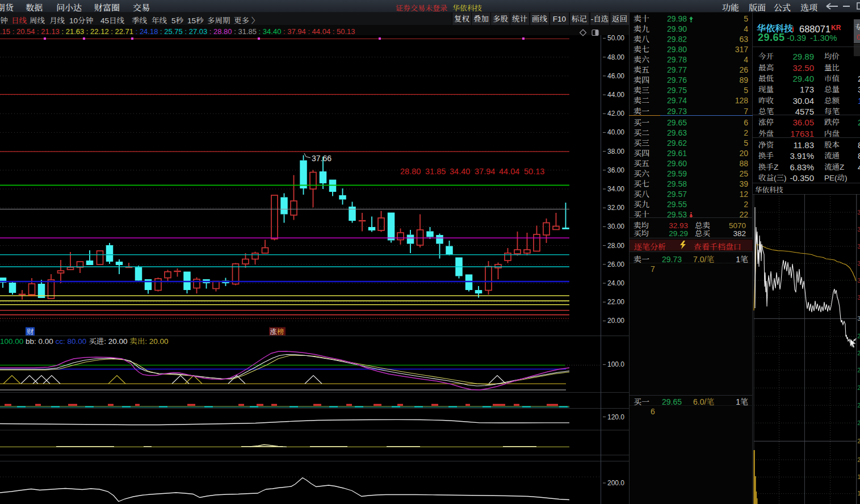  What do you see at coordinates (616, 283) in the screenshot?
I see `svg-text: 24.00` at bounding box center [616, 283].